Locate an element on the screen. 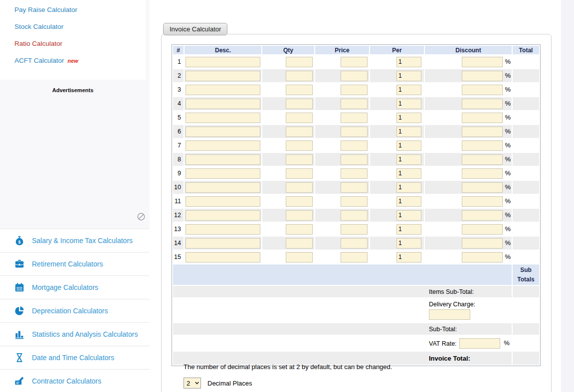 The width and height of the screenshot is (574, 392). ad-blocked-icon is located at coordinates (141, 217).